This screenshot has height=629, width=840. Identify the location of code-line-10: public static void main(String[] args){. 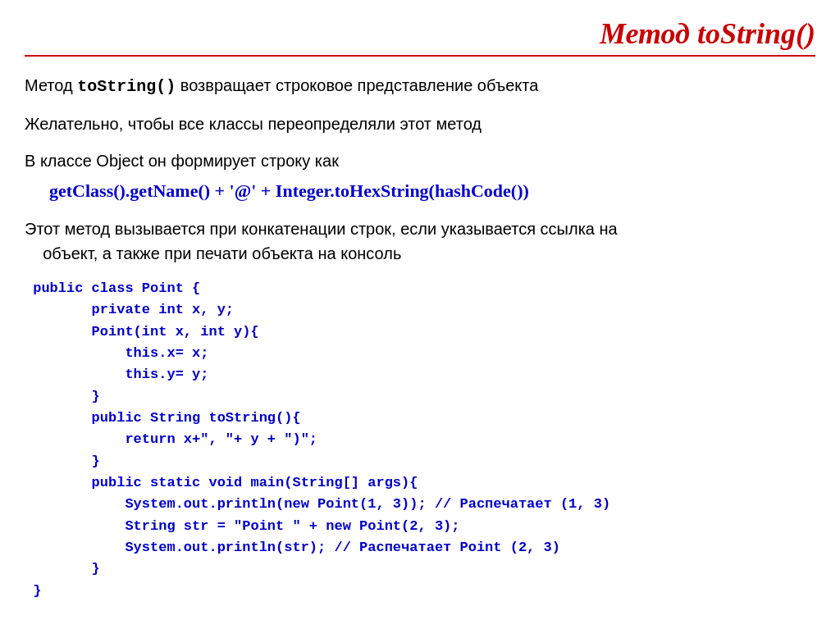
(420, 483).